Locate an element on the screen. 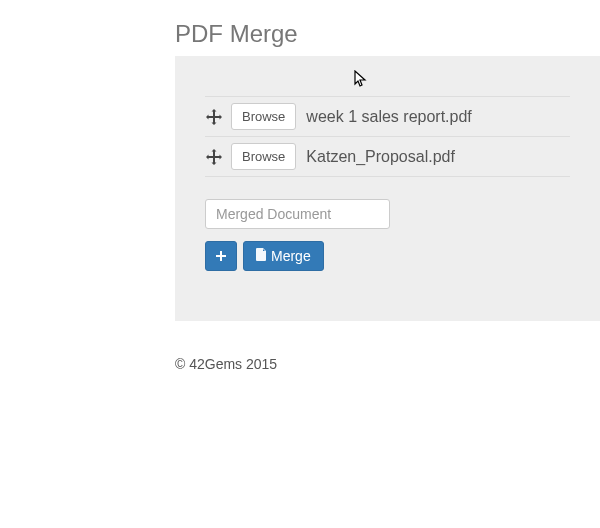 The height and width of the screenshot is (528, 600). file-list: Browse week 1 sales report.pdf Browse Ka… is located at coordinates (388, 136).